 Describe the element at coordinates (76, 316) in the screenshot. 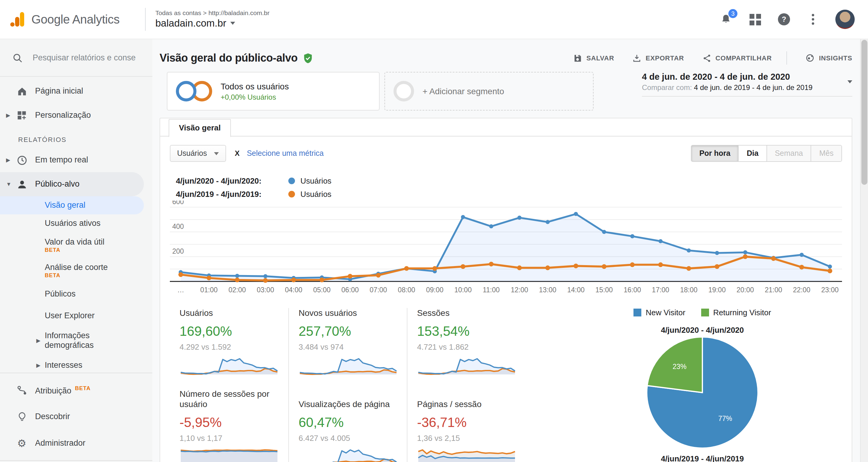

I see `sidebar-item-user-explorer: User Explorer` at that location.